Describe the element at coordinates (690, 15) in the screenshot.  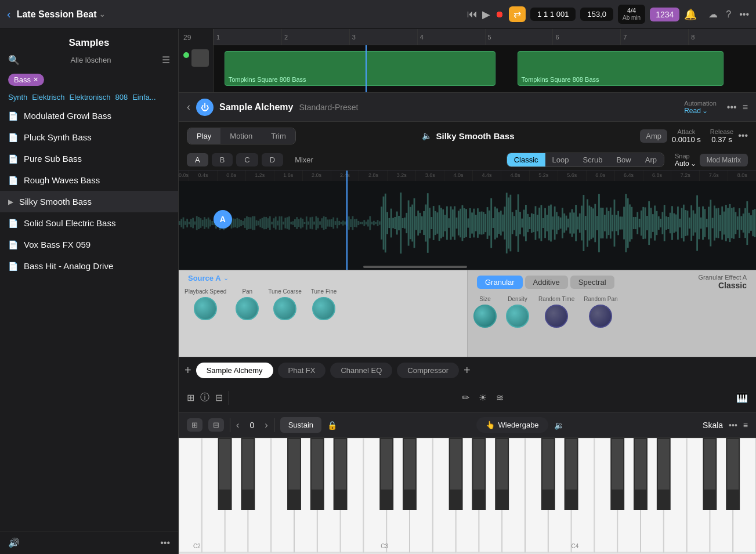
I see `metronome-button: 🔔` at that location.